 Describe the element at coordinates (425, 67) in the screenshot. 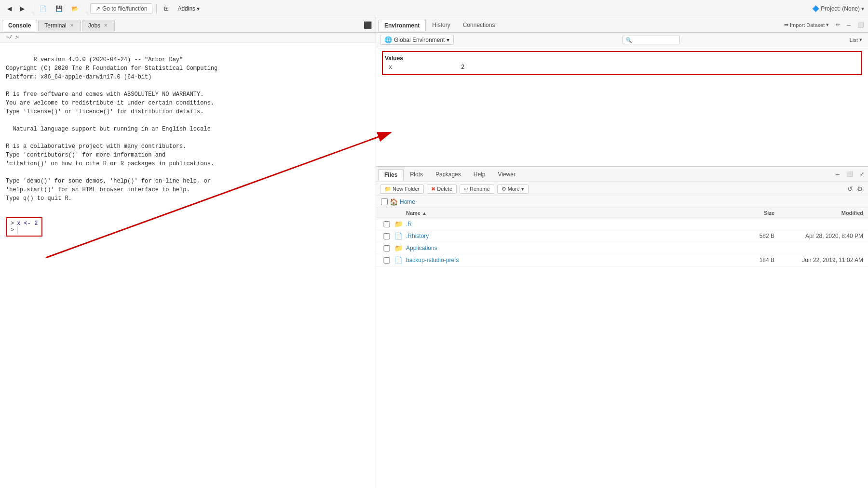

I see `var-name: x` at that location.